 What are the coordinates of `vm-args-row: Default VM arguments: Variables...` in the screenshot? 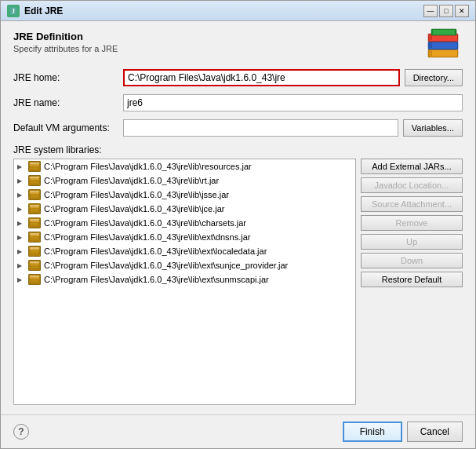 It's located at (238, 128).